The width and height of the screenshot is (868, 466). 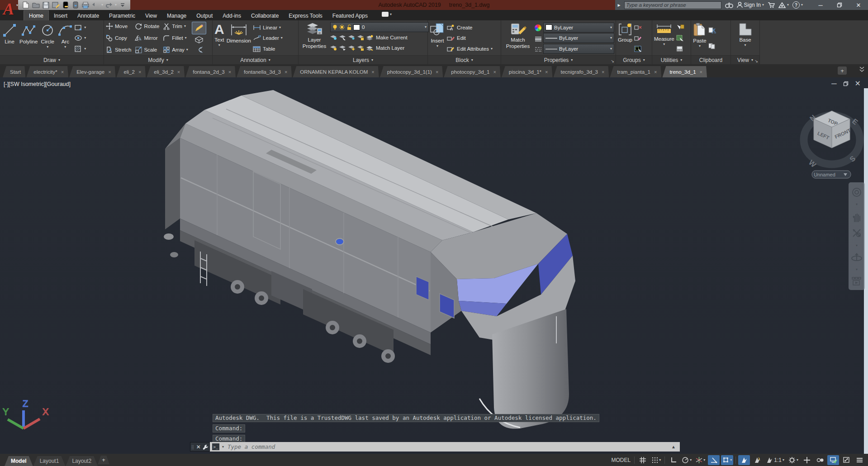 I want to click on view-launcher-icon: ↘, so click(x=756, y=61).